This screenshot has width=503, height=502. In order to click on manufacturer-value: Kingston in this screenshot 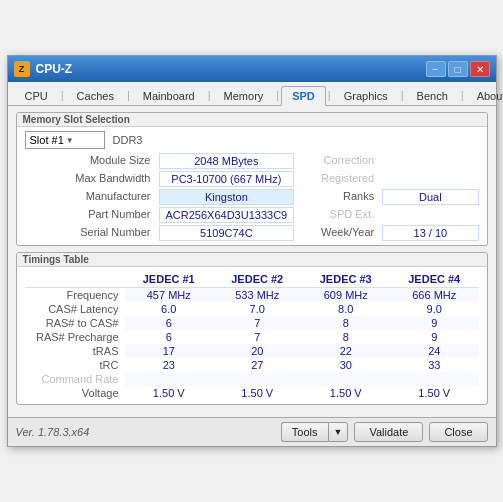, I will do `click(227, 197)`.